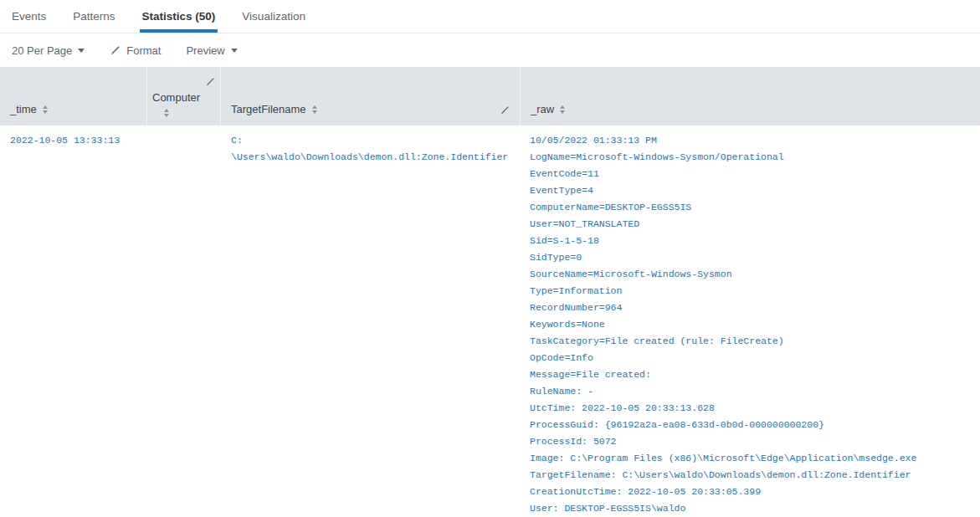  I want to click on preview-dropdown: Preview, so click(211, 50).